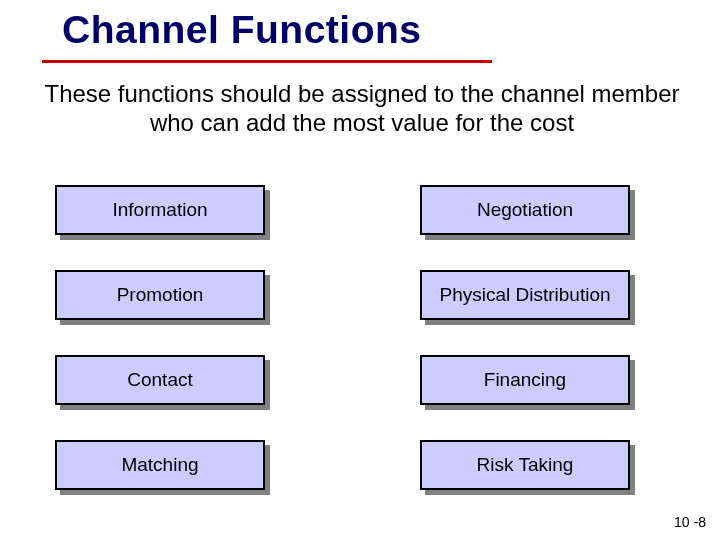  What do you see at coordinates (242, 30) in the screenshot?
I see `slide-title: Channel Functions` at bounding box center [242, 30].